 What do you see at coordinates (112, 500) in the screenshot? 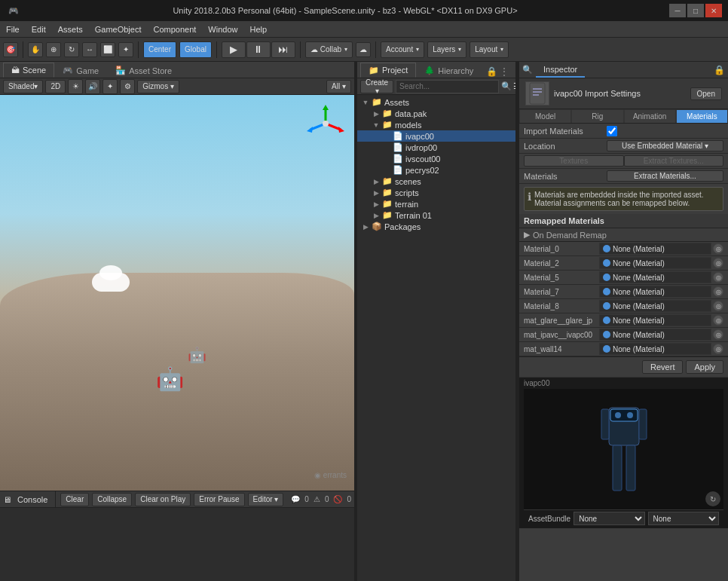
I see `console-collapse-btn: Collapse` at bounding box center [112, 500].